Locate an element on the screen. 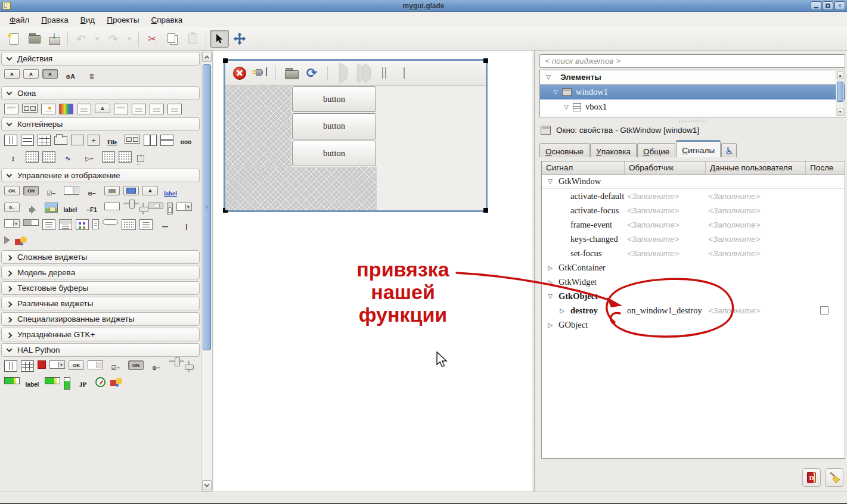 The width and height of the screenshot is (847, 504). column-header-handler: Обработчик is located at coordinates (665, 168).